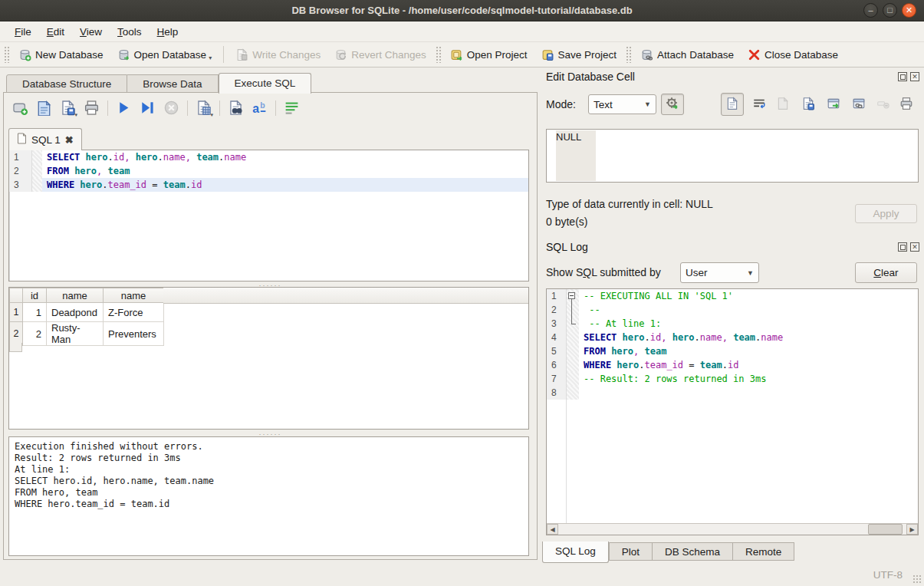  Describe the element at coordinates (291, 107) in the screenshot. I see `word-wrap-button` at that location.